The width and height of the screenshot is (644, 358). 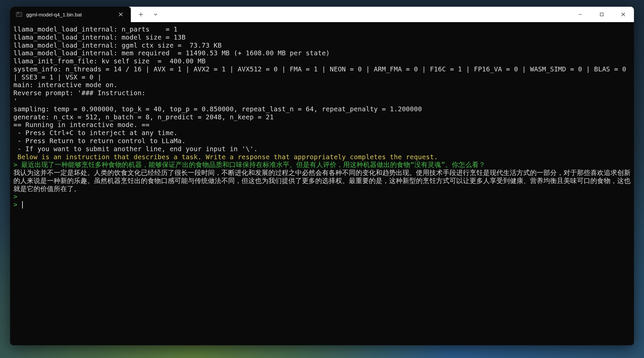 What do you see at coordinates (602, 14) in the screenshot?
I see `maximize-icon` at bounding box center [602, 14].